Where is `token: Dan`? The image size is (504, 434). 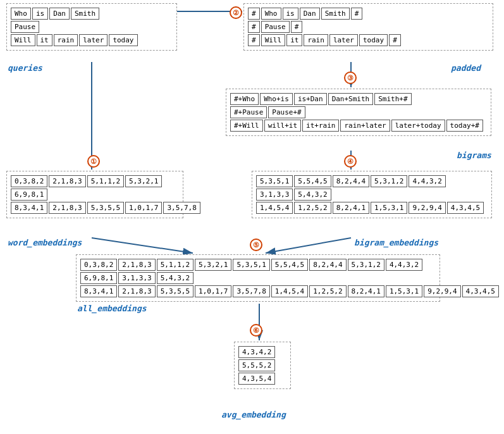
token: Dan is located at coordinates (310, 14).